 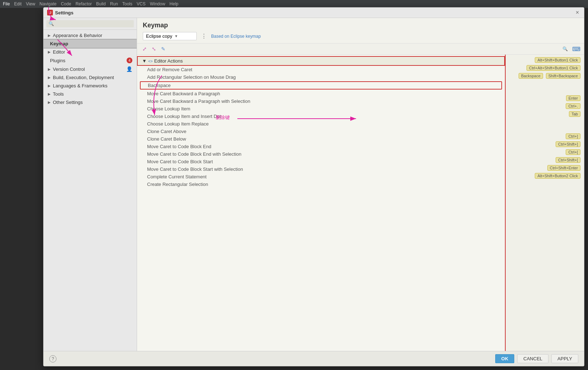 What do you see at coordinates (90, 69) in the screenshot?
I see `tree-item-vcs: ▶ Version Control 👤` at bounding box center [90, 69].